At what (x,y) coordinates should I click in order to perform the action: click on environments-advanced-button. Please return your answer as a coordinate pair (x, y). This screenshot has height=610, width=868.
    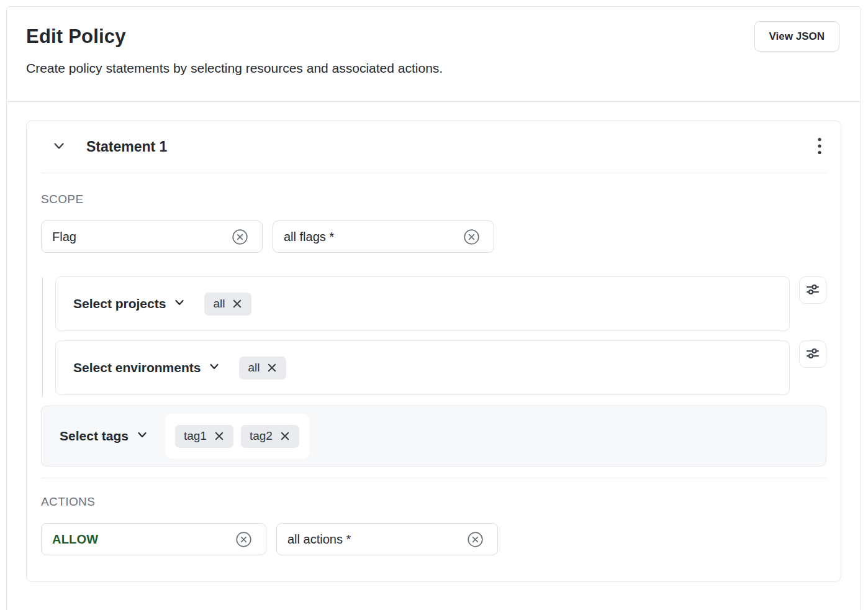
    Looking at the image, I should click on (813, 354).